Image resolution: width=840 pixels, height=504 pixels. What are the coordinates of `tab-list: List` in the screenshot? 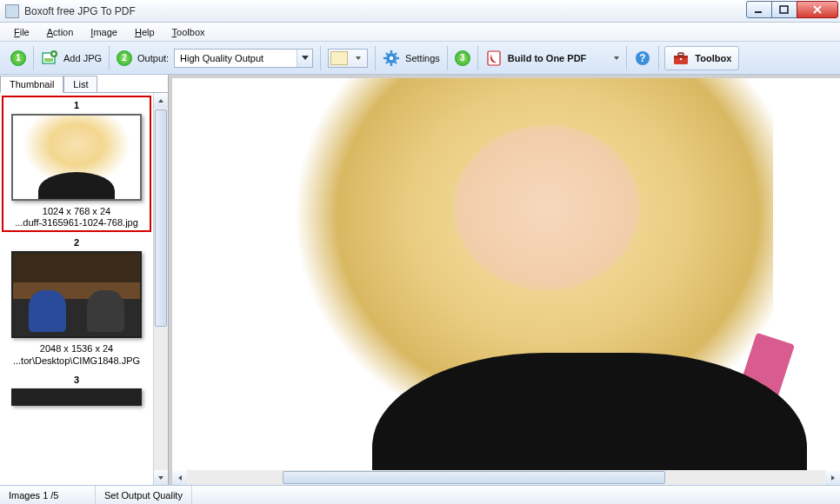 It's located at (80, 84).